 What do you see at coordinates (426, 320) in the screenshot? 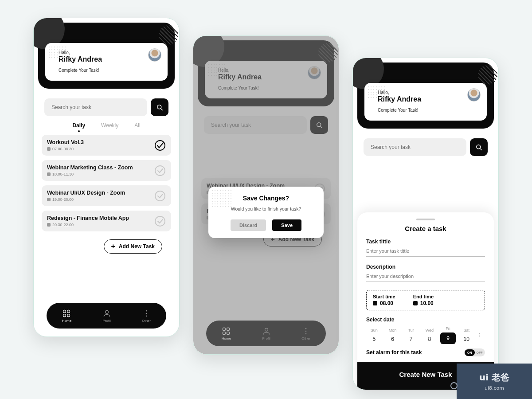
I see `select-date-label: Select date` at bounding box center [426, 320].